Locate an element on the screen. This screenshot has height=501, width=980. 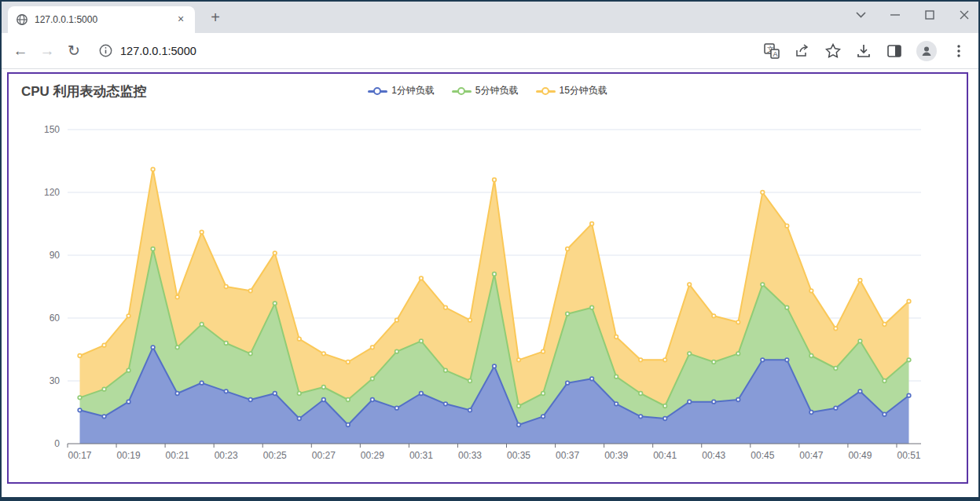
svg-text: 90 is located at coordinates (55, 255).